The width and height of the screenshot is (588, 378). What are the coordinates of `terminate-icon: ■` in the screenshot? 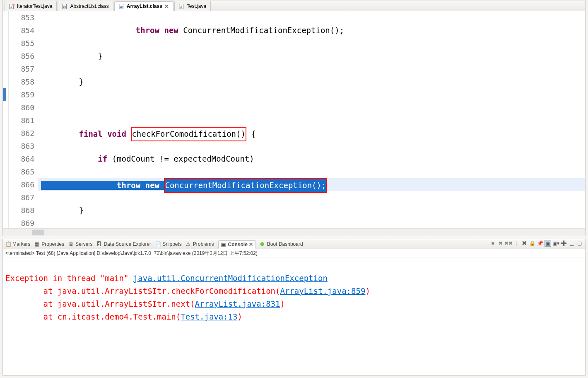 It's located at (493, 243).